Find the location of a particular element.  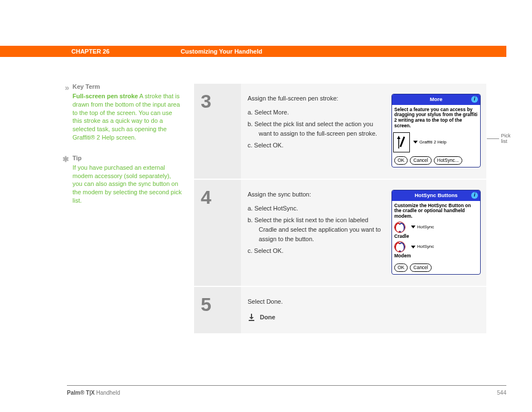

hotsync-body-text: Customize the HotSync Button on the crad… is located at coordinates (436, 210).